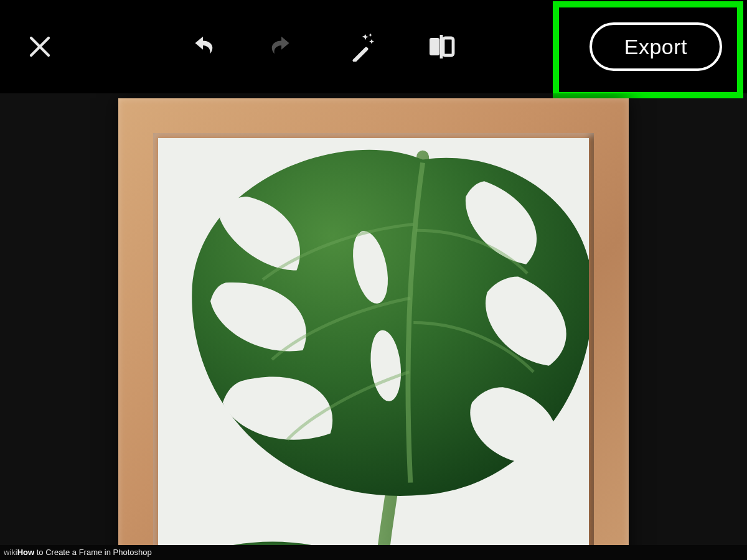 This screenshot has width=747, height=560. I want to click on redo-icon, so click(282, 47).